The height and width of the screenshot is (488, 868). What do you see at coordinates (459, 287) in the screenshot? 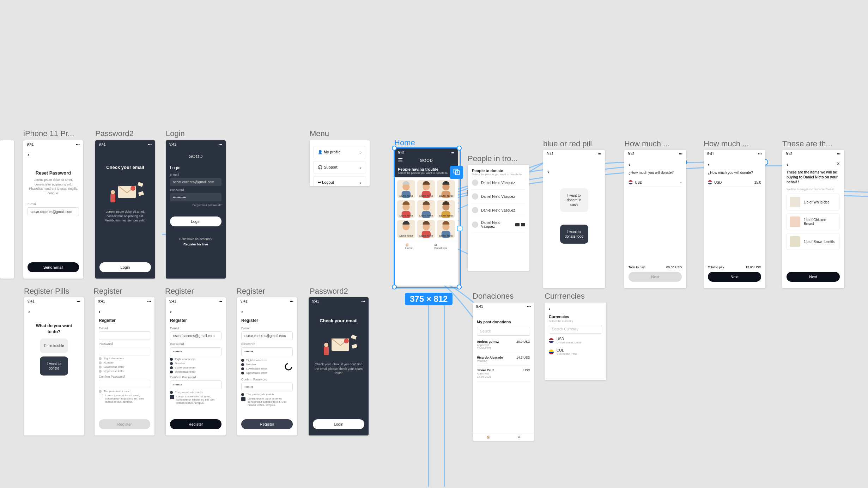
I see `selection-handle-br` at bounding box center [459, 287].